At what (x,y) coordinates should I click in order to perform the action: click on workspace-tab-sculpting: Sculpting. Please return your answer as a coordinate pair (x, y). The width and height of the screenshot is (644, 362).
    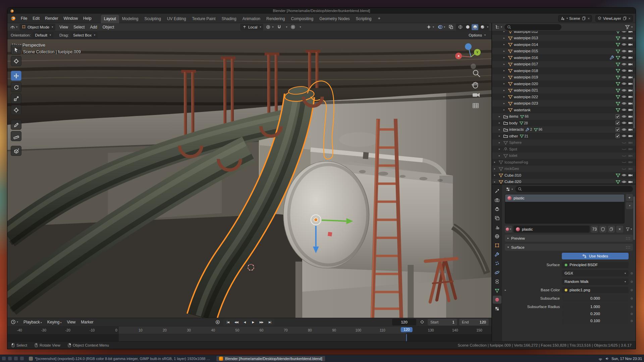
    Looking at the image, I should click on (153, 19).